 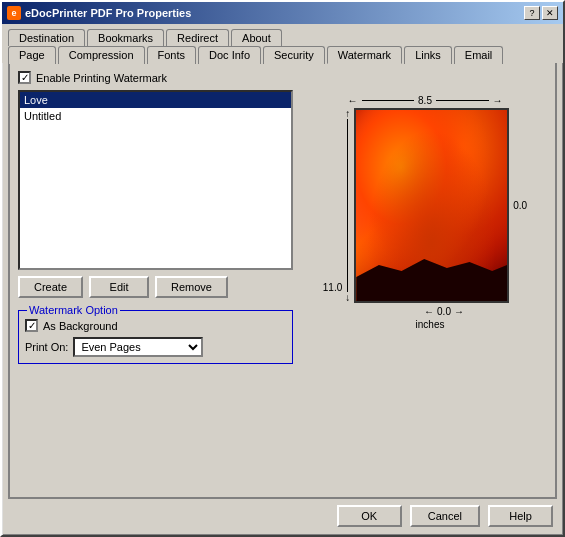 What do you see at coordinates (348, 298) in the screenshot?
I see `down-arrow-icon: ↓` at bounding box center [348, 298].